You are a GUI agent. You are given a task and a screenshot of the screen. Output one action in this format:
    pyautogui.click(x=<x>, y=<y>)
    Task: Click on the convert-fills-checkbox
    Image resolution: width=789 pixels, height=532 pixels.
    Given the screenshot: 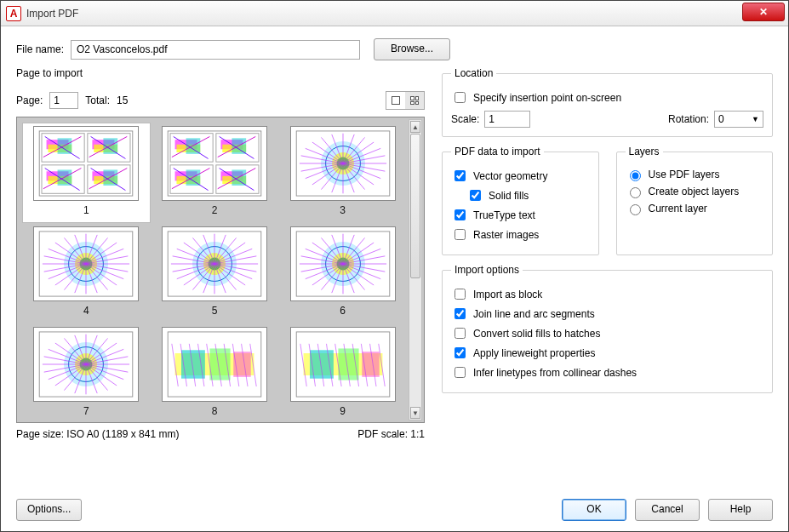 What is the action you would take?
    pyautogui.click(x=460, y=334)
    